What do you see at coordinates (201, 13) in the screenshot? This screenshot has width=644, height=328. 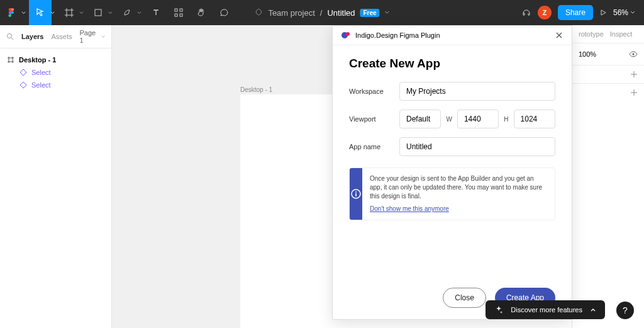 I see `hand-tool-button` at bounding box center [201, 13].